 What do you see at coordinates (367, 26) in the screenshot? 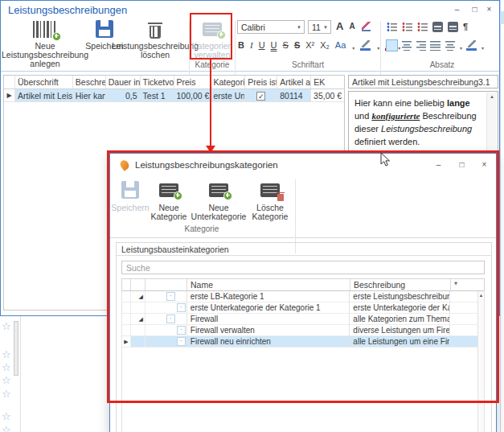
I see `clear-formatting-icon` at bounding box center [367, 26].